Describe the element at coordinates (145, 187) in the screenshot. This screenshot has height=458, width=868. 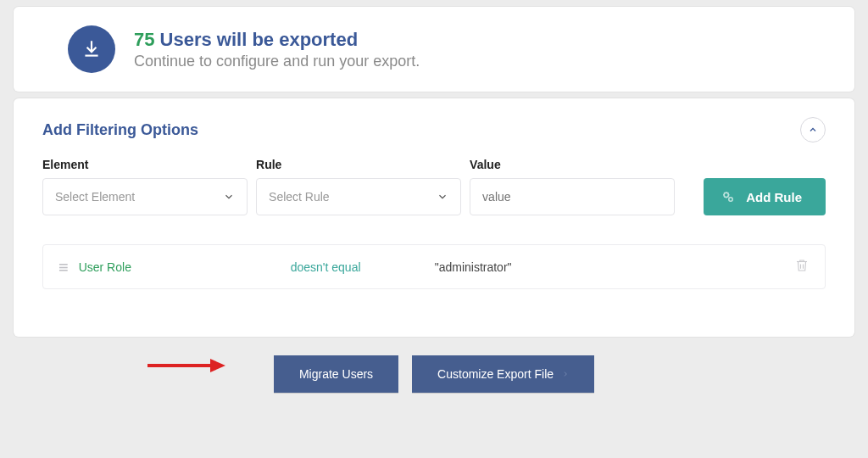
I see `element-field: Element Select Element` at that location.